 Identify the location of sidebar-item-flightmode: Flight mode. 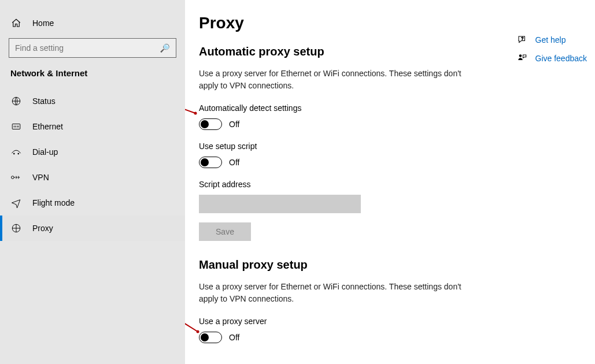
(93, 203).